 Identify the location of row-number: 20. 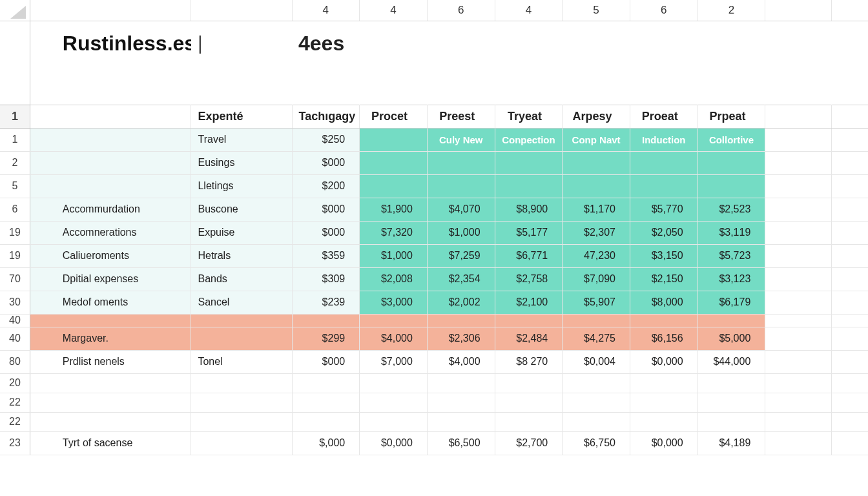
(15, 383).